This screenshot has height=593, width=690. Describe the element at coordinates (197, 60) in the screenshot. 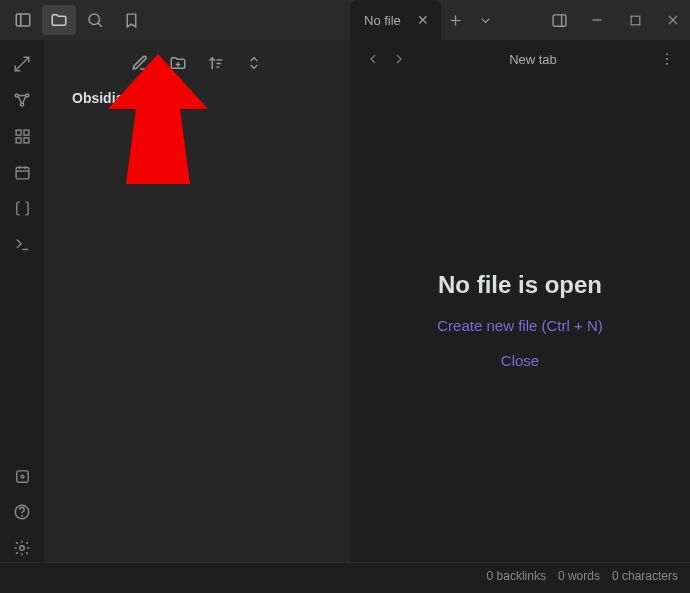

I see `file-explorer-toolbar` at that location.